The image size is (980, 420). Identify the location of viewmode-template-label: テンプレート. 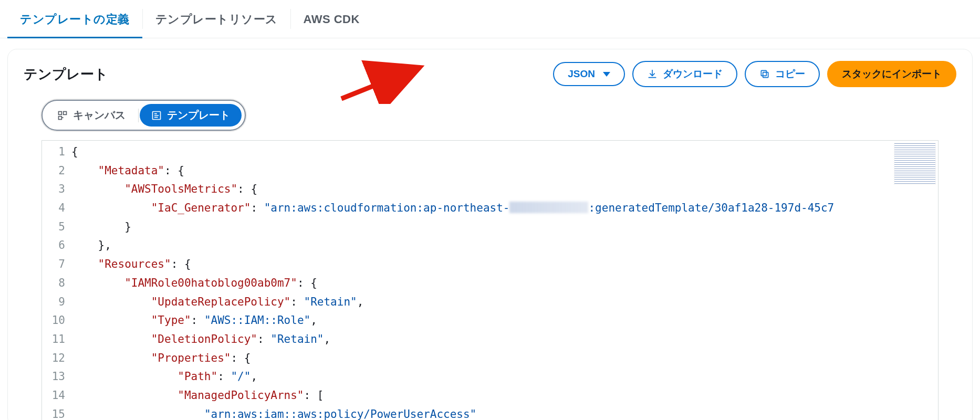
(199, 116).